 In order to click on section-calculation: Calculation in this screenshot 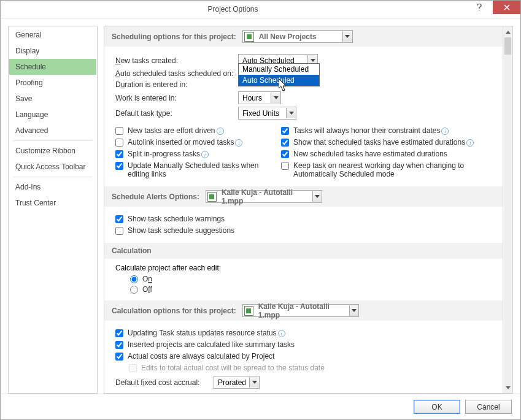, I will do `click(303, 251)`.